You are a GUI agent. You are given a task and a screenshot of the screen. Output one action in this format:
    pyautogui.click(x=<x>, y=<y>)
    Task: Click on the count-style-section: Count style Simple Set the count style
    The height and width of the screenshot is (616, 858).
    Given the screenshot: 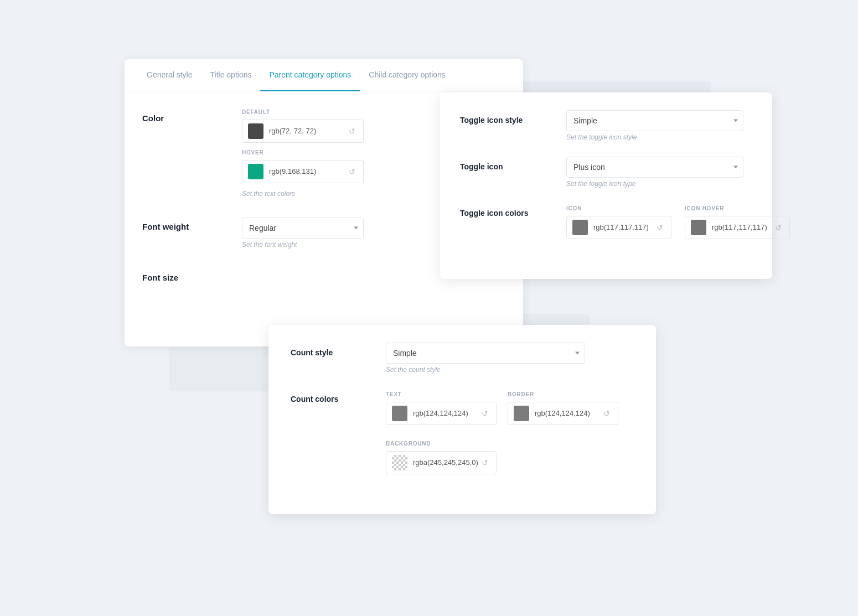 What is the action you would take?
    pyautogui.click(x=462, y=358)
    